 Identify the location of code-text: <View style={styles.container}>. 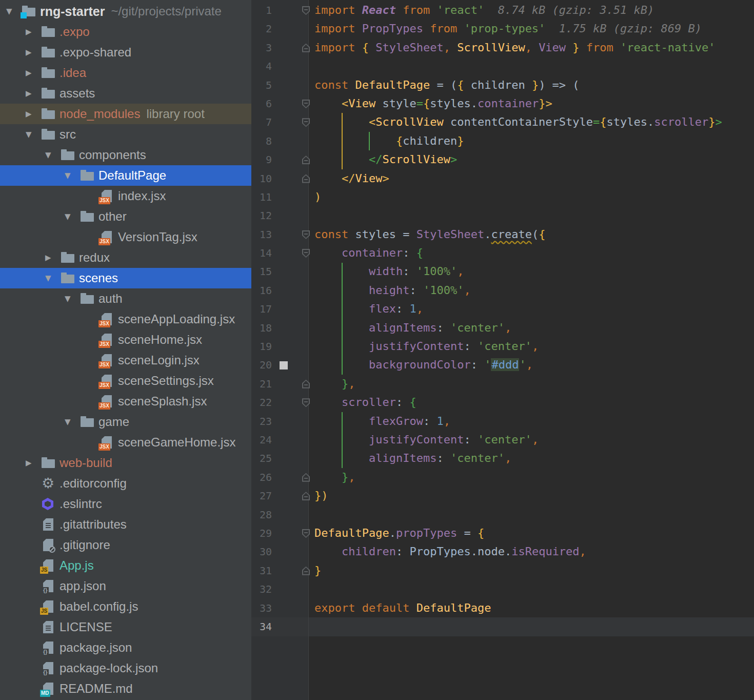
(433, 104).